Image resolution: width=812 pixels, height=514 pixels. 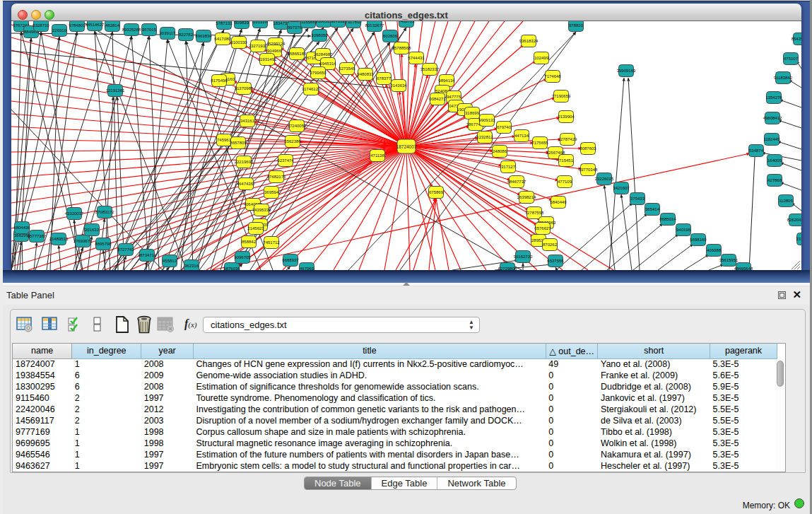 What do you see at coordinates (786, 201) in the screenshot?
I see `svg-text: 112805` at bounding box center [786, 201].